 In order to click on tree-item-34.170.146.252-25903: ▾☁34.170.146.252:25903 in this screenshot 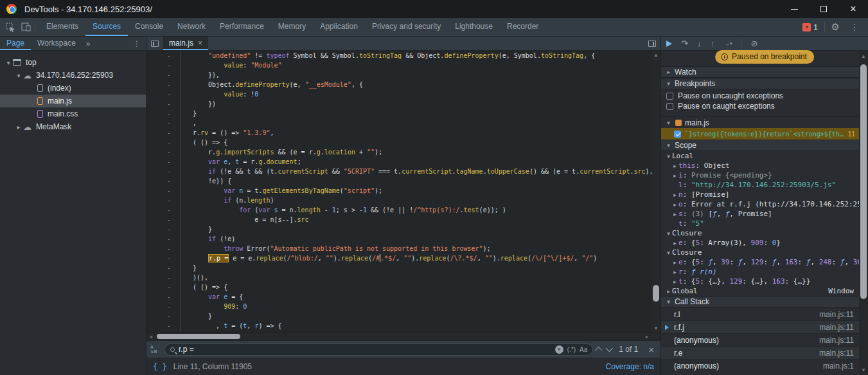, I will do `click(73, 75)`.